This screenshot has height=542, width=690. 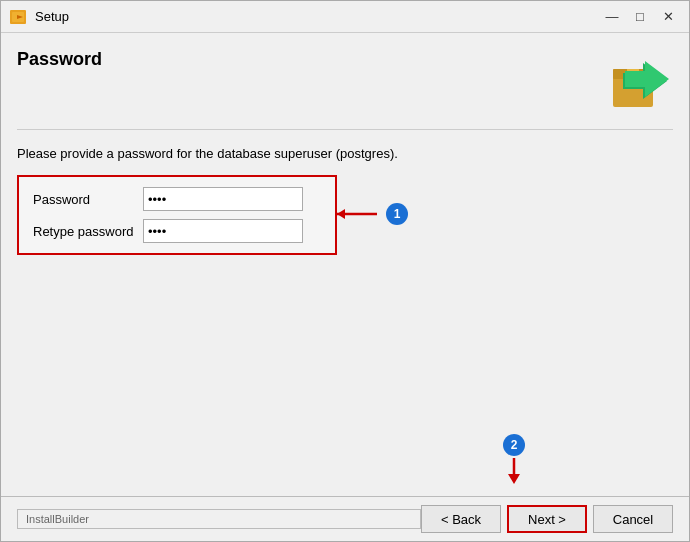 I want to click on annotation-2: 2, so click(x=514, y=460).